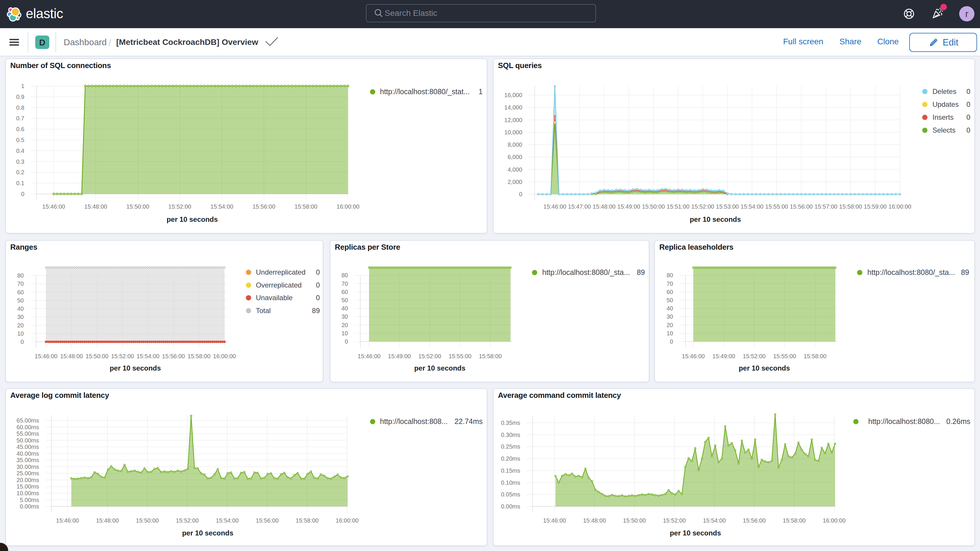 The image size is (980, 551). Describe the element at coordinates (281, 272) in the screenshot. I see `svg-text: Underreplicated` at that location.